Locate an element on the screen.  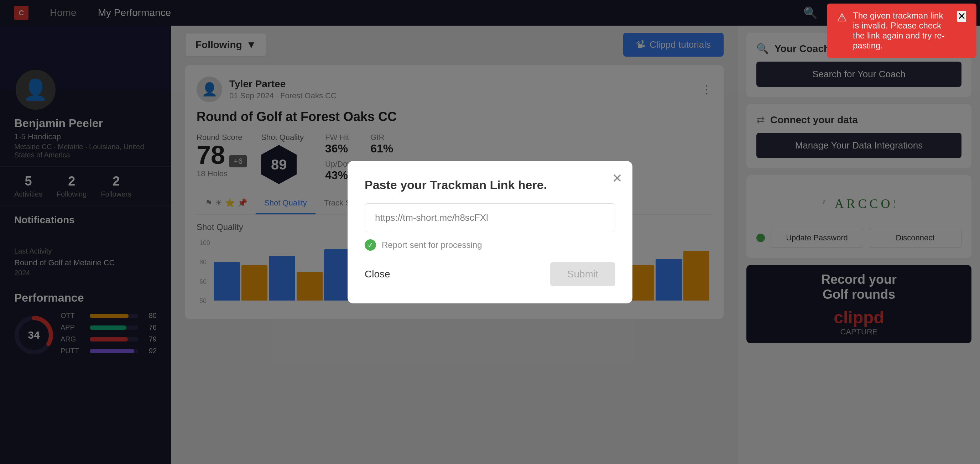
modal-close-x-button: ✕ is located at coordinates (617, 178).